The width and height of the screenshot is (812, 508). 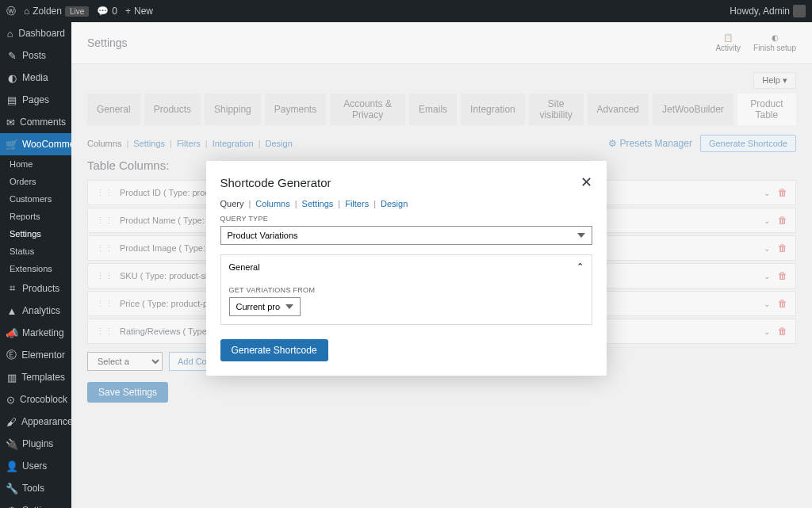 I want to click on modal-tab: Settings, so click(x=318, y=204).